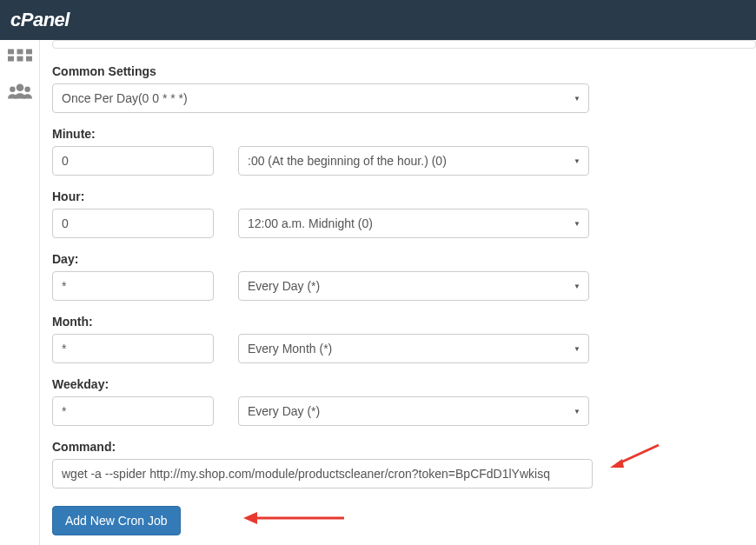 The image size is (756, 545). Describe the element at coordinates (404, 71) in the screenshot. I see `common-settings-label: Common Settings` at that location.